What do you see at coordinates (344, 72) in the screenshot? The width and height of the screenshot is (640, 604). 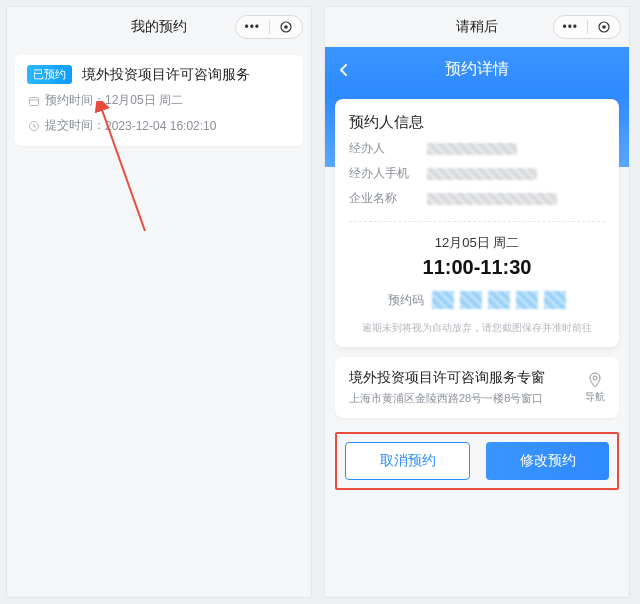 I see `back-icon` at bounding box center [344, 72].